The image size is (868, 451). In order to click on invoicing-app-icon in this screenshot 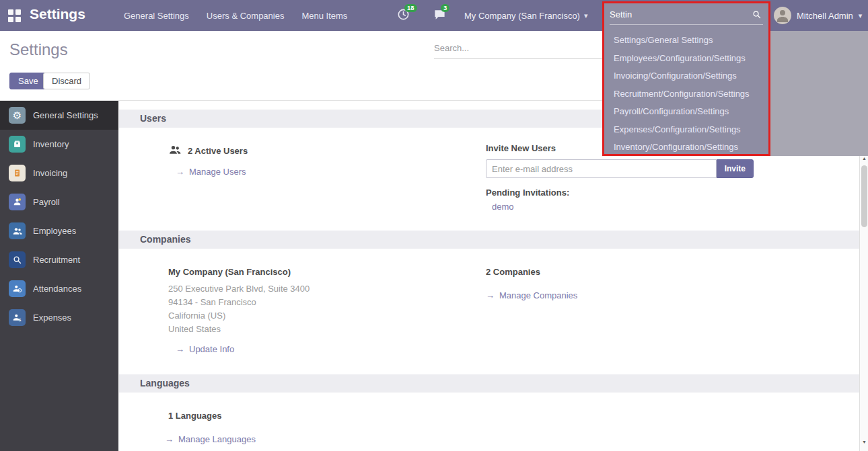, I will do `click(17, 173)`.